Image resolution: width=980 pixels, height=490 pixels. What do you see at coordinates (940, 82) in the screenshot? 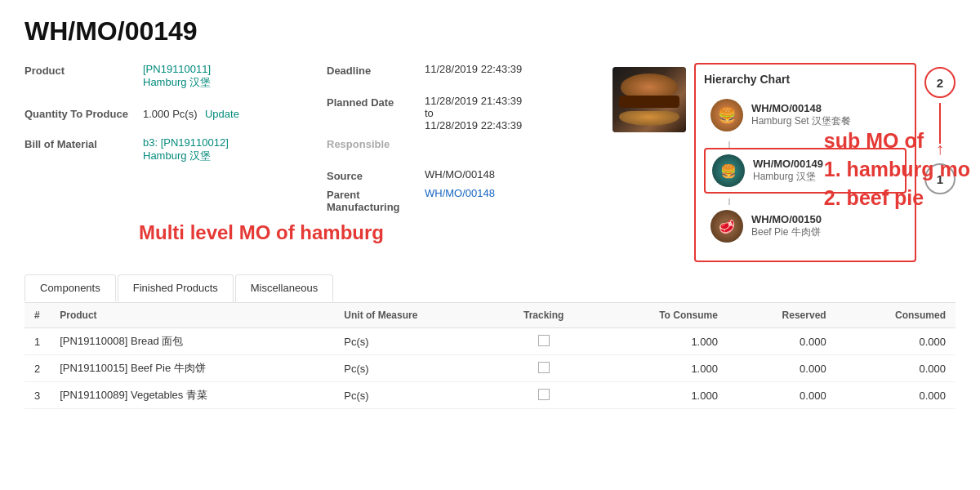
I see `badge-2: 2` at bounding box center [940, 82].